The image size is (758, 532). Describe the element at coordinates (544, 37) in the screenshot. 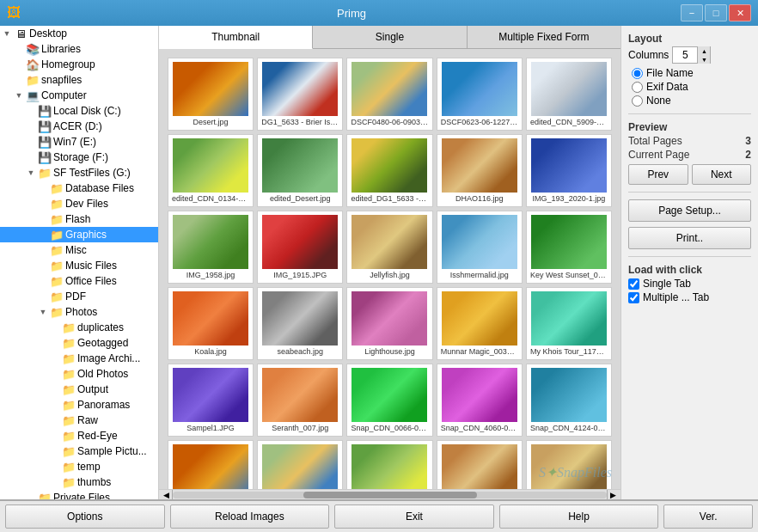

I see `tab-multiplefixed: Multiple Fixed Form` at that location.